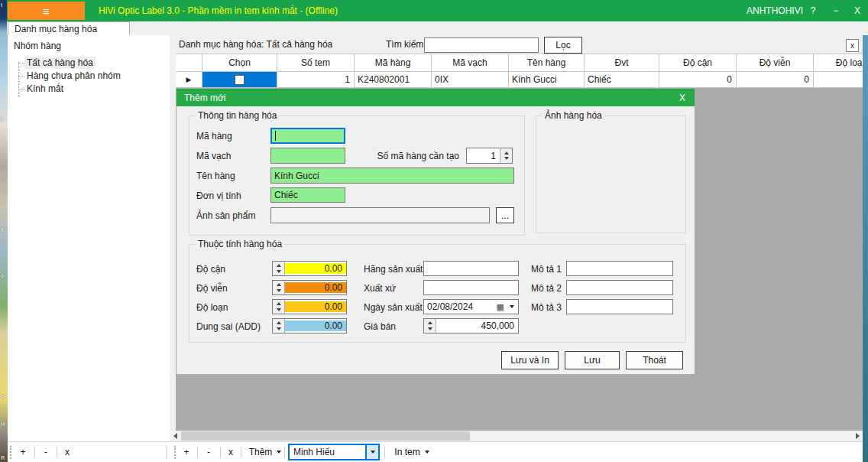  What do you see at coordinates (46, 11) in the screenshot?
I see `hamburger-menu-button: ≡` at bounding box center [46, 11].